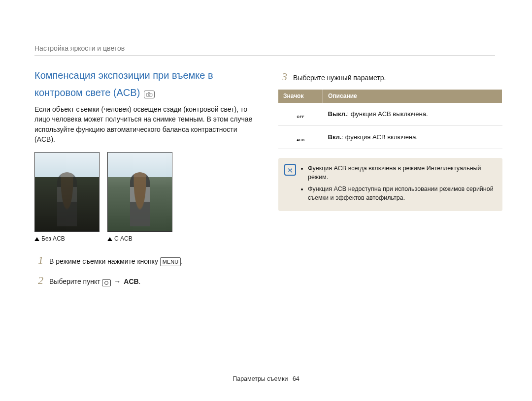 Image resolution: width=532 pixels, height=401 pixels. What do you see at coordinates (265, 50) in the screenshot?
I see `breadcrumb: Настройка яркости и цветов` at bounding box center [265, 50].